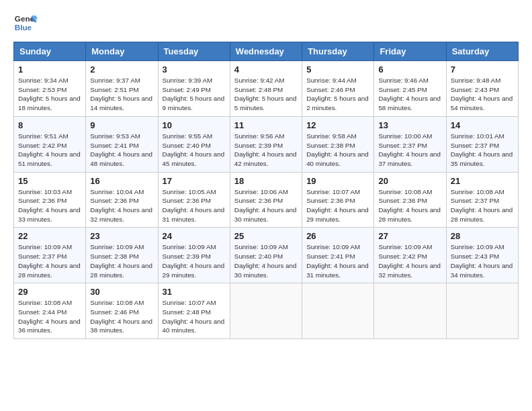 This screenshot has width=532, height=411. Describe the element at coordinates (194, 261) in the screenshot. I see `day-info: Sunrise: 10:09 AM Sunset: 2:39 PM Daylig…` at that location.